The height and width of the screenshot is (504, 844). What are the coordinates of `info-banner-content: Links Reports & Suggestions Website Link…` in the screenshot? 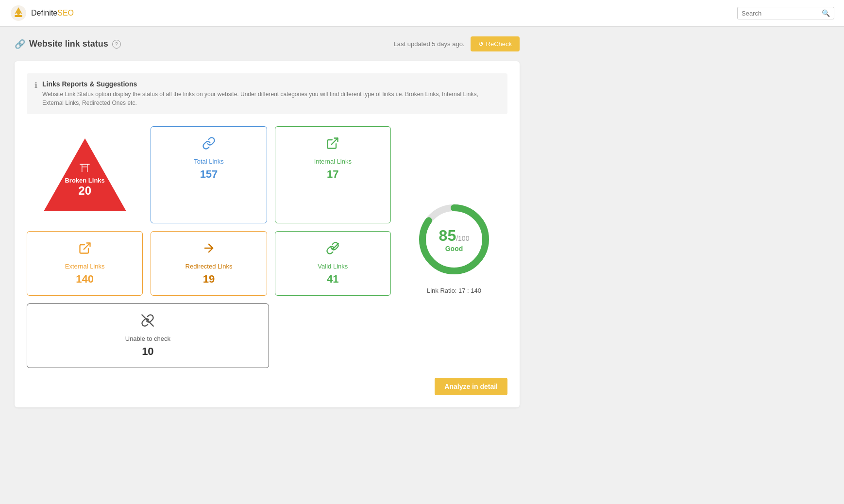 It's located at (271, 94).